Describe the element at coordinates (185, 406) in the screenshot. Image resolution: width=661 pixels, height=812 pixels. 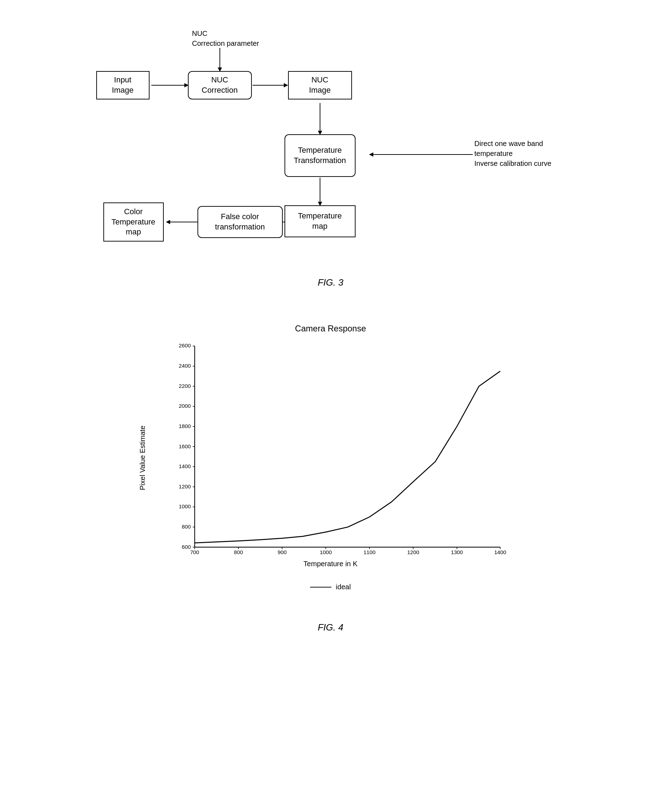
I see `svg-text: 2000` at that location.